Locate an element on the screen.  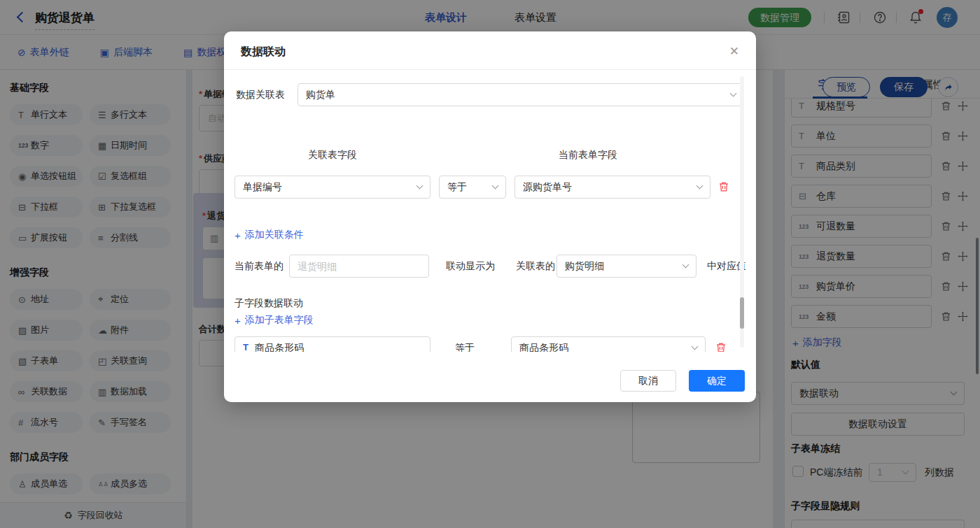
condition-target-select: 源购货单号 is located at coordinates (612, 187).